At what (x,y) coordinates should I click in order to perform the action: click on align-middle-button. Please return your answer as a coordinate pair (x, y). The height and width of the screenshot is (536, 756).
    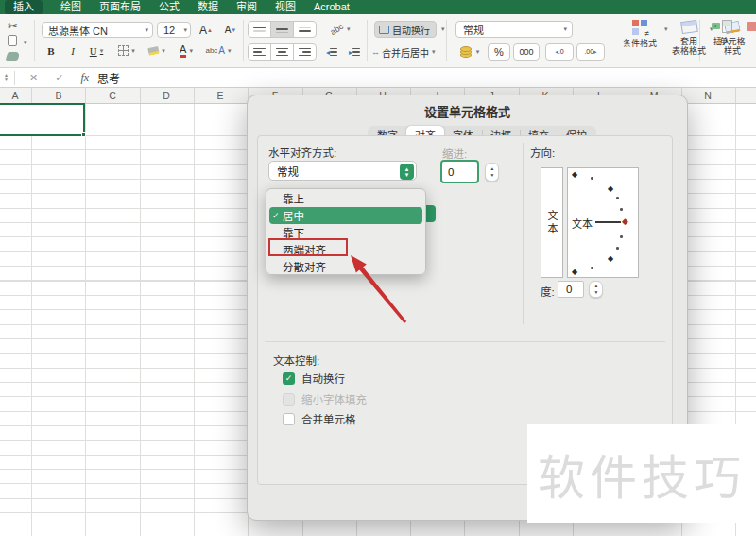
    Looking at the image, I should click on (282, 29).